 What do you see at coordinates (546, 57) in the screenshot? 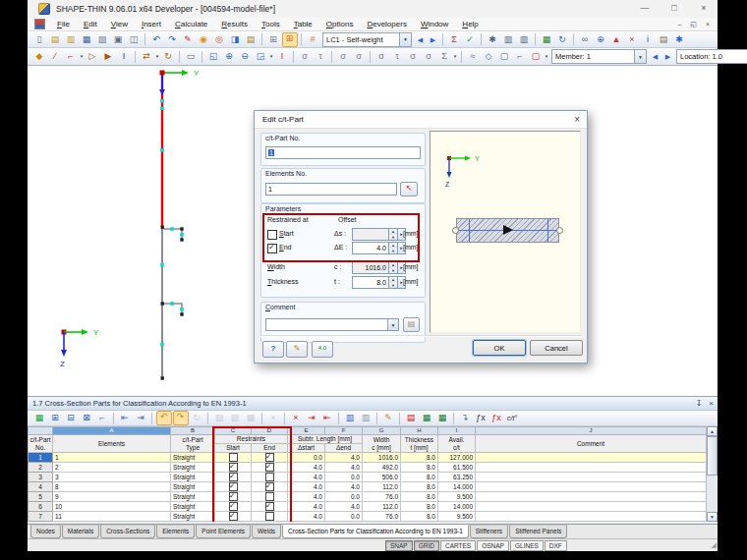
I see `visibility-mode-dropdown-icon: ▾` at bounding box center [546, 57].